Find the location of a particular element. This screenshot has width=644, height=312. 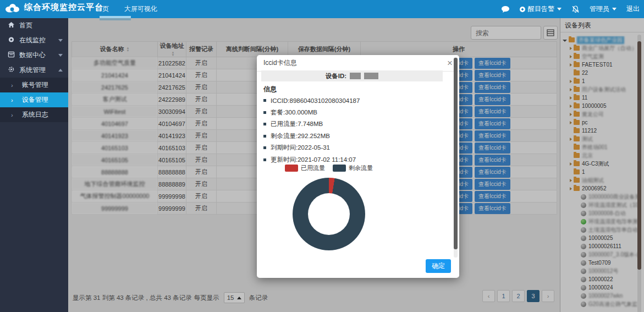

modal-header: Iccid卡信息 × is located at coordinates (358, 63).